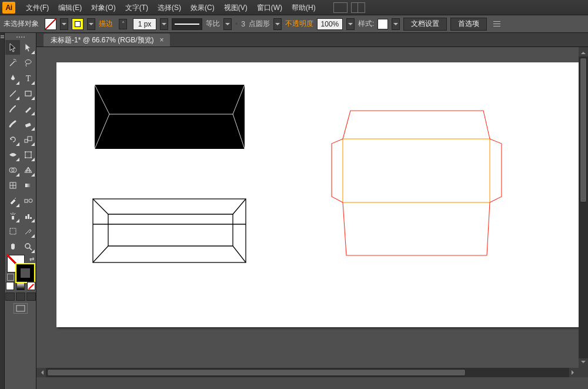  What do you see at coordinates (32, 259) in the screenshot?
I see `swap-fill-stroke-icon: ⇄` at bounding box center [32, 259].